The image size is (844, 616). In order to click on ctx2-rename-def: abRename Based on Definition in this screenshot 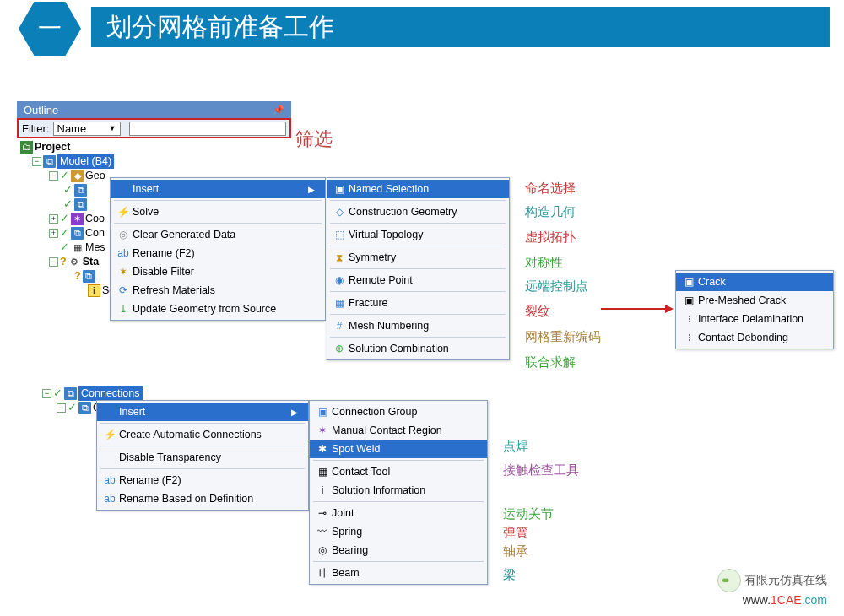, I will do `click(203, 499)`.